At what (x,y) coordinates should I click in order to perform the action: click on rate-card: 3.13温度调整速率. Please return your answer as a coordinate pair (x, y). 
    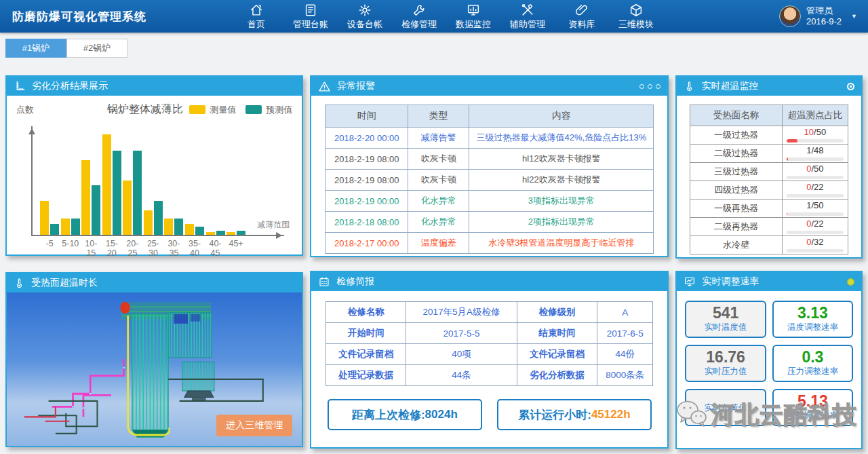
    Looking at the image, I should click on (812, 319).